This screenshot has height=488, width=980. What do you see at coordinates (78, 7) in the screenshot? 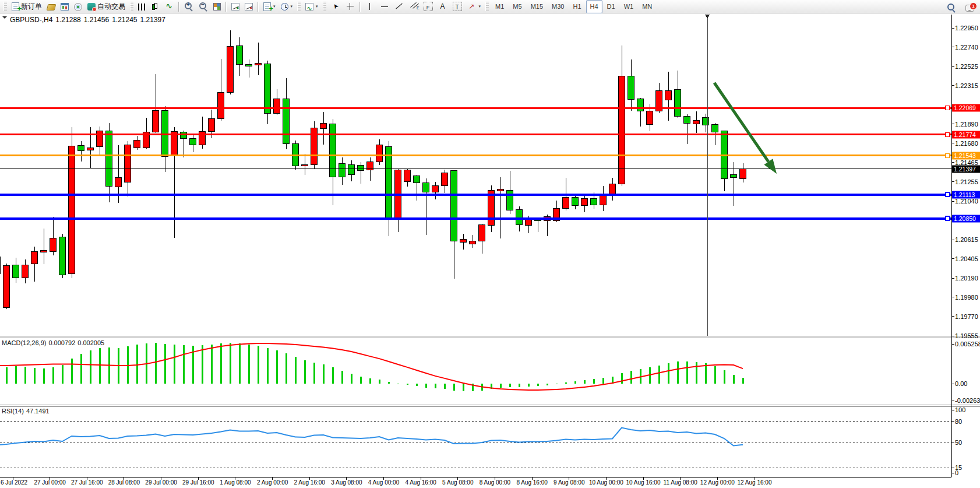
I see `navigator-button` at bounding box center [78, 7].